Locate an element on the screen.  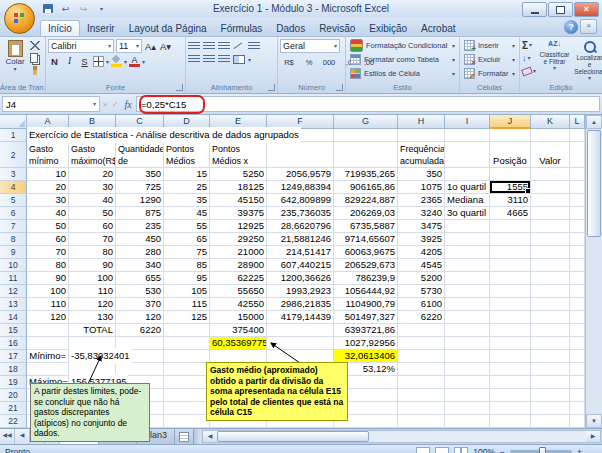
style-button-formatacao-condicional: Formatação Condicional is located at coordinates (402, 46).